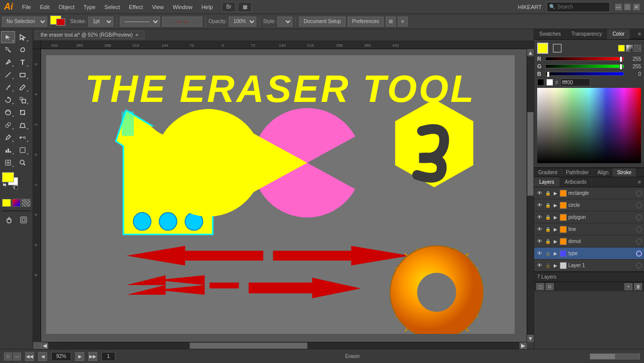  Describe the element at coordinates (27, 7) in the screenshot. I see `menu-file: File` at that location.